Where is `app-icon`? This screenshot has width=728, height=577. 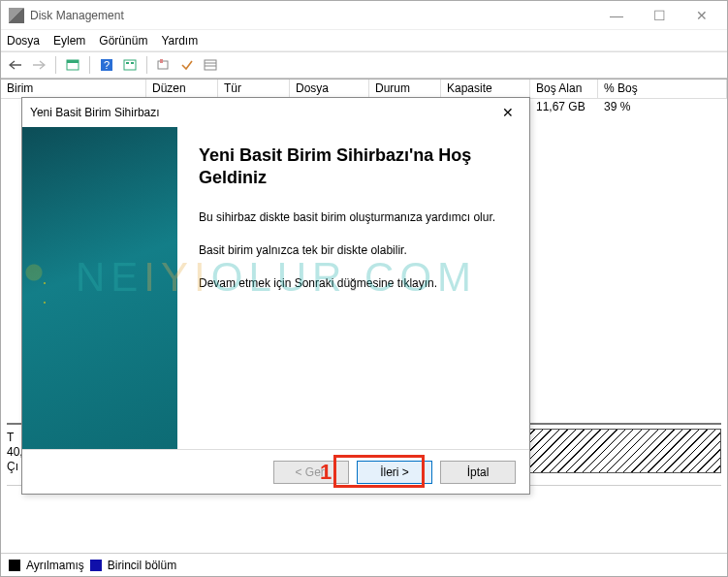
app-icon is located at coordinates (16, 16).